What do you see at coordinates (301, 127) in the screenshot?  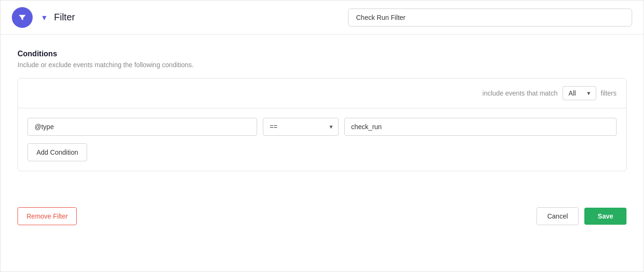 I see `operator-select: == != > < >= <= contains` at bounding box center [301, 127].